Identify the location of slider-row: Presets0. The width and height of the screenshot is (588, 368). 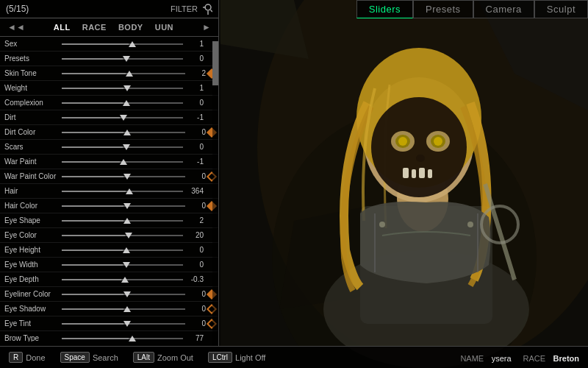
(109, 59).